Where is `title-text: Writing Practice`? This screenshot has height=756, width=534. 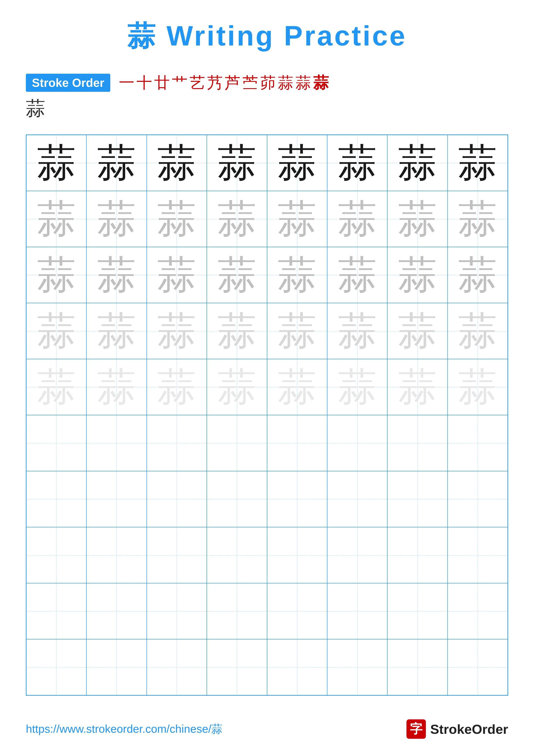
title-text: Writing Practice is located at coordinates (282, 36).